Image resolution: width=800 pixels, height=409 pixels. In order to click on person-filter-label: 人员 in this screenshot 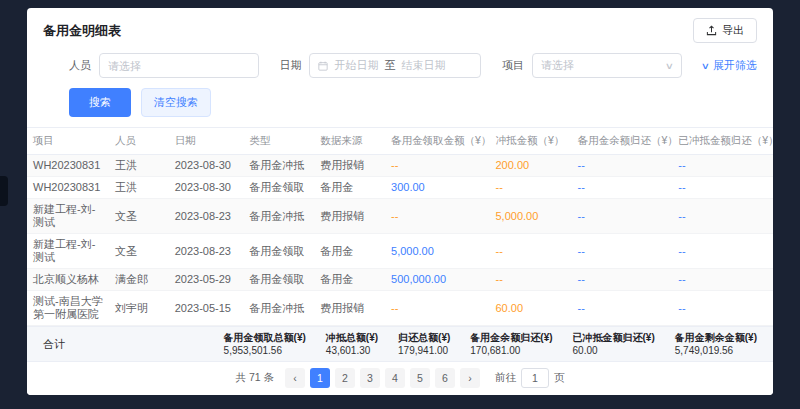, I will do `click(80, 66)`.